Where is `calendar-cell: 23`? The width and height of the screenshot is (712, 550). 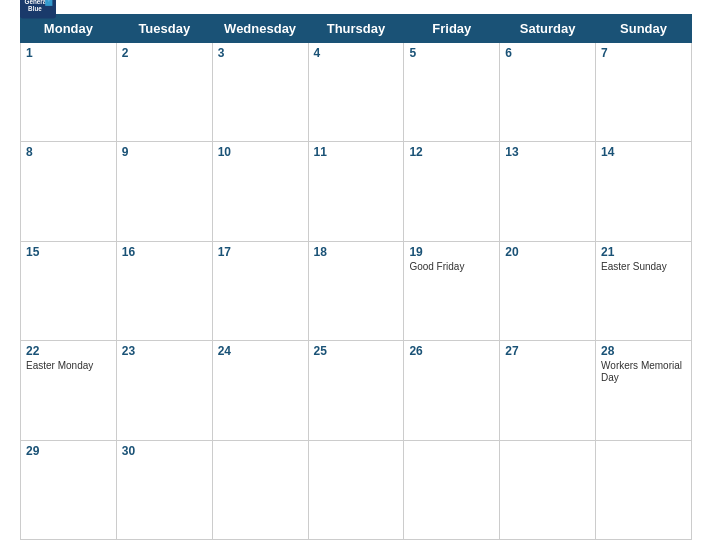
calendar-cell: 23 is located at coordinates (164, 390).